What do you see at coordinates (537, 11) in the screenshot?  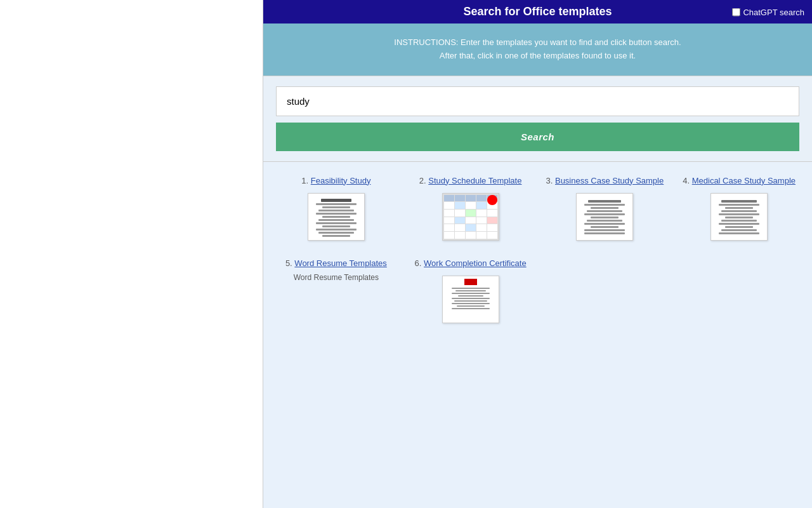 I see `header-title: Search for Office templates` at bounding box center [537, 11].